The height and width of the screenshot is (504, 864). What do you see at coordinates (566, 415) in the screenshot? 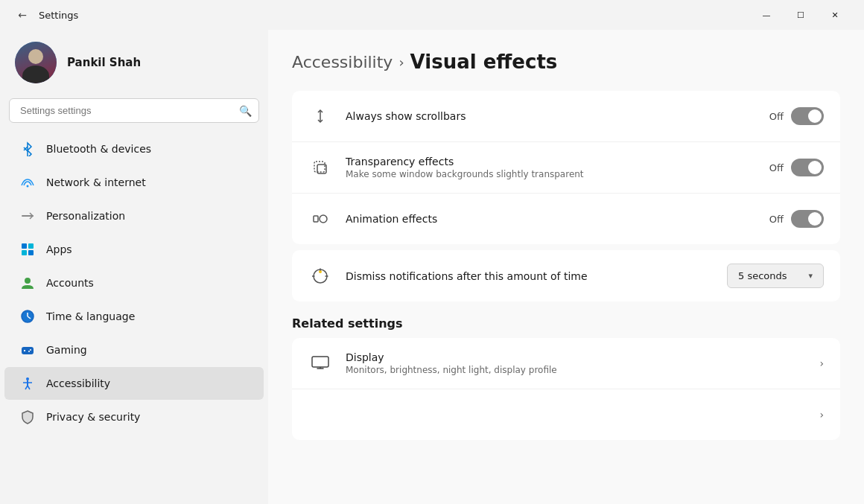
I see `related-extra-row: ›` at bounding box center [566, 415].